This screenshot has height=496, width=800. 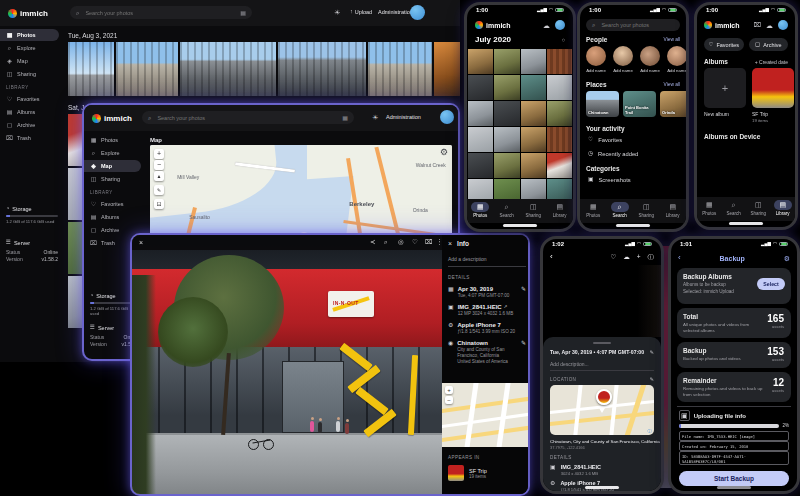 I want to click on gear-icon: ⚙, so click(x=787, y=258).